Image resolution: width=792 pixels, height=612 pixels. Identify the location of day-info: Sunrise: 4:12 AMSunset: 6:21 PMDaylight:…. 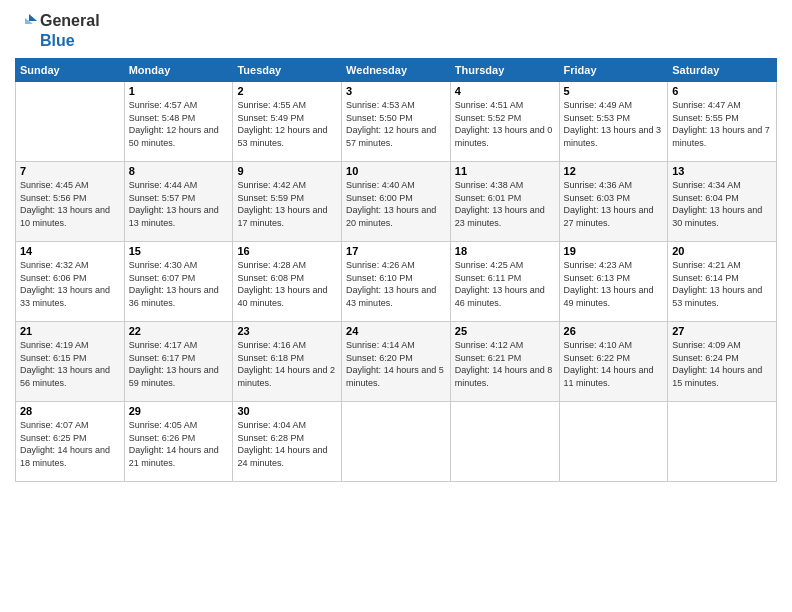
(505, 364).